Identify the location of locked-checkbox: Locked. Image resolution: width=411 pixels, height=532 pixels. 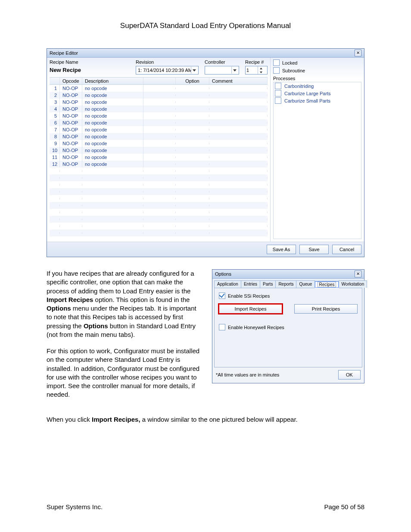
(317, 63).